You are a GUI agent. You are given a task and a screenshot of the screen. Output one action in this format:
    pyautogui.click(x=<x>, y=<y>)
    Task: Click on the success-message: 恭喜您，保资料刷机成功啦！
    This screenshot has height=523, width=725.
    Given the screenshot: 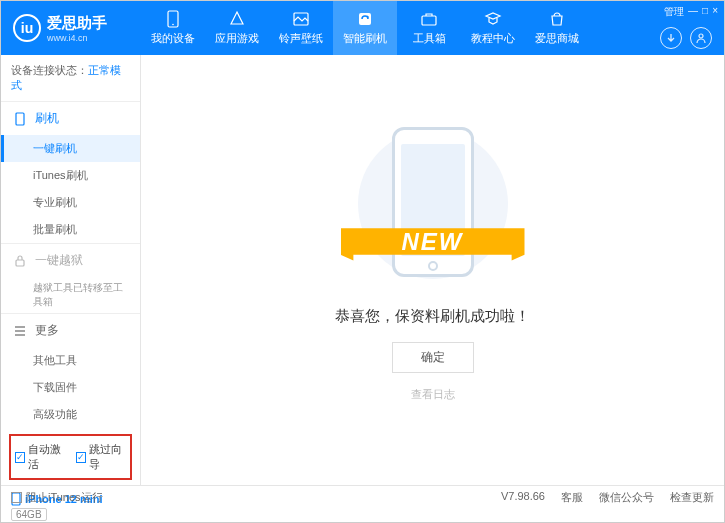 What is the action you would take?
    pyautogui.click(x=432, y=316)
    